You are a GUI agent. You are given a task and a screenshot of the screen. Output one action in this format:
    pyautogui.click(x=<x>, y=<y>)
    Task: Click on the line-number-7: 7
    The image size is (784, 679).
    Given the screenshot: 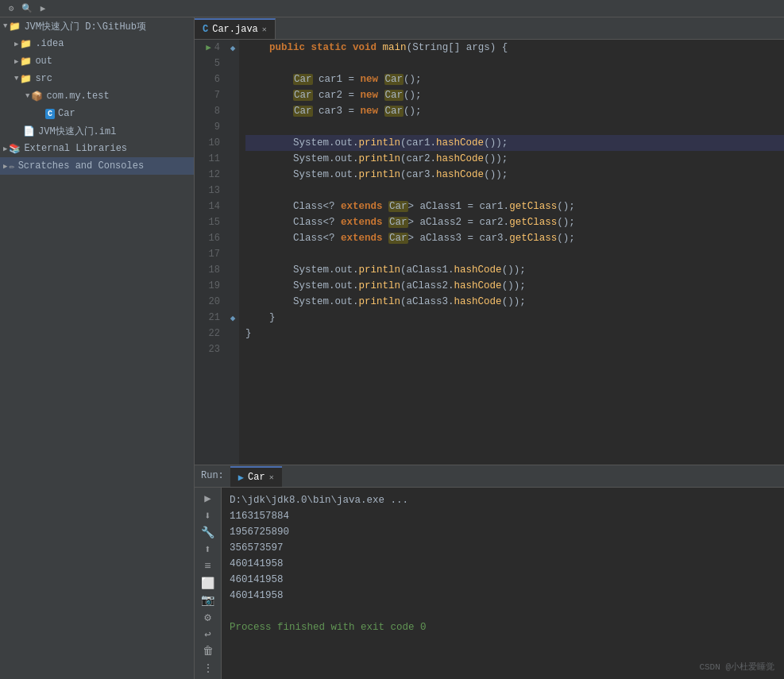 What is the action you would take?
    pyautogui.click(x=210, y=95)
    